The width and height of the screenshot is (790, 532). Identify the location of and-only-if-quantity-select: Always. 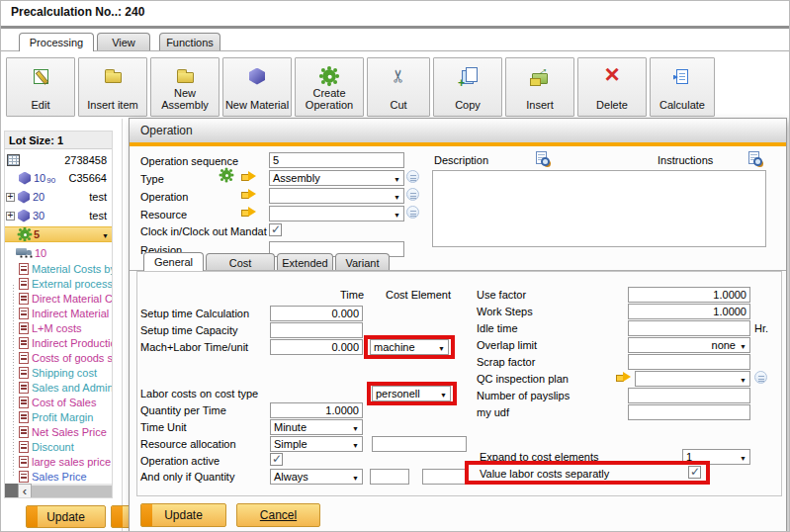
(316, 477).